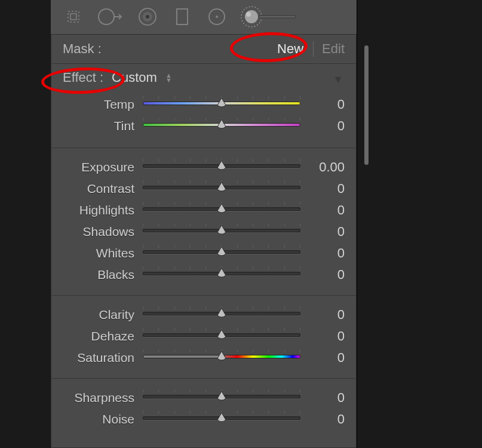 This screenshot has height=448, width=482. Describe the element at coordinates (222, 187) in the screenshot. I see `contrast-thumb` at that location.